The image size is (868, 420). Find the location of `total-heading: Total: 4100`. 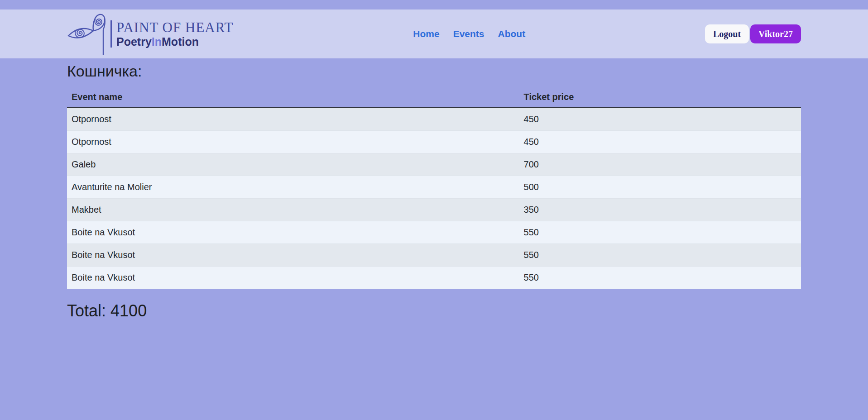

total-heading: Total: 4100 is located at coordinates (434, 311).